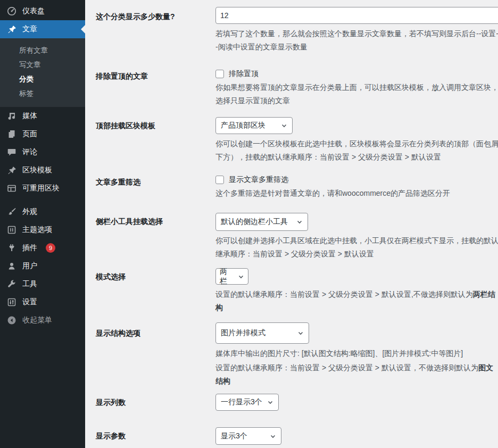 This screenshot has width=498, height=448. I want to click on sidebar-item-media: 媒体, so click(43, 116).